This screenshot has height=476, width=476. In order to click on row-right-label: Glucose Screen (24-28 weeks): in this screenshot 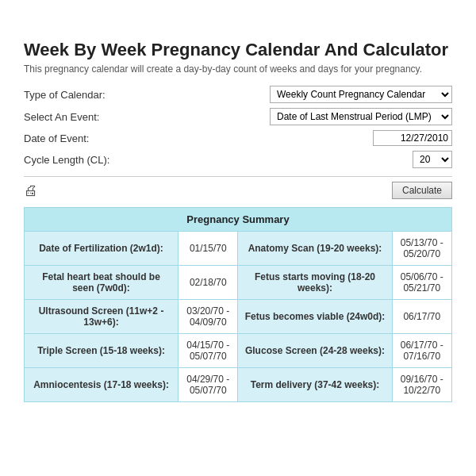, I will do `click(315, 351)`.